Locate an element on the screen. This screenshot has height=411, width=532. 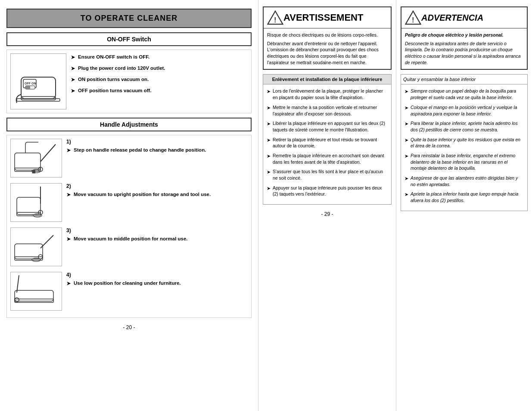
page-num-center: - 29 - is located at coordinates (327, 214).